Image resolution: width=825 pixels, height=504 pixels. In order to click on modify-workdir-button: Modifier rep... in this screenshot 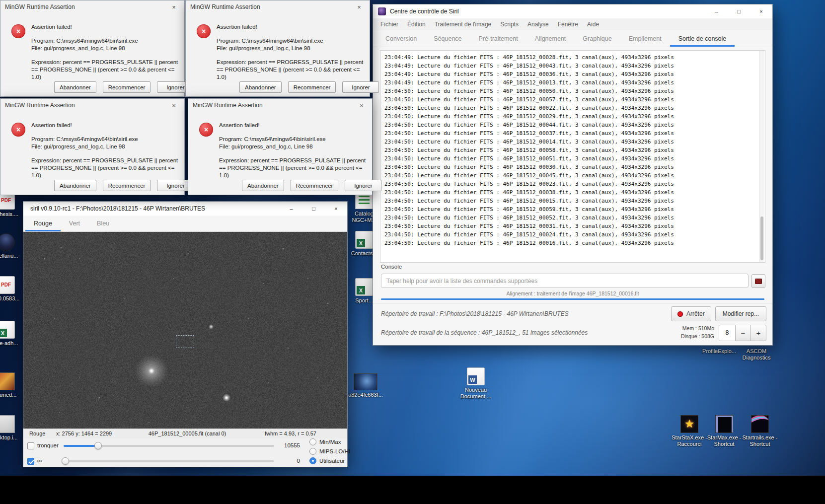, I will do `click(741, 314)`.